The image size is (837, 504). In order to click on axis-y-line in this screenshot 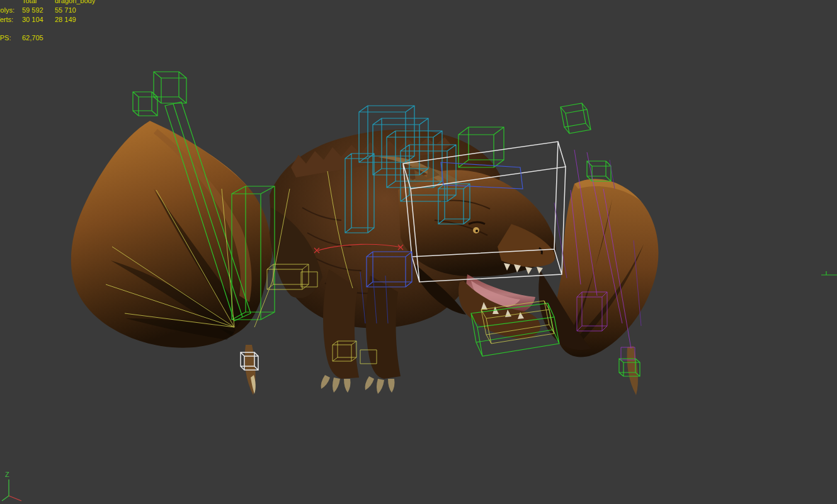, I will do `click(5, 498)`.